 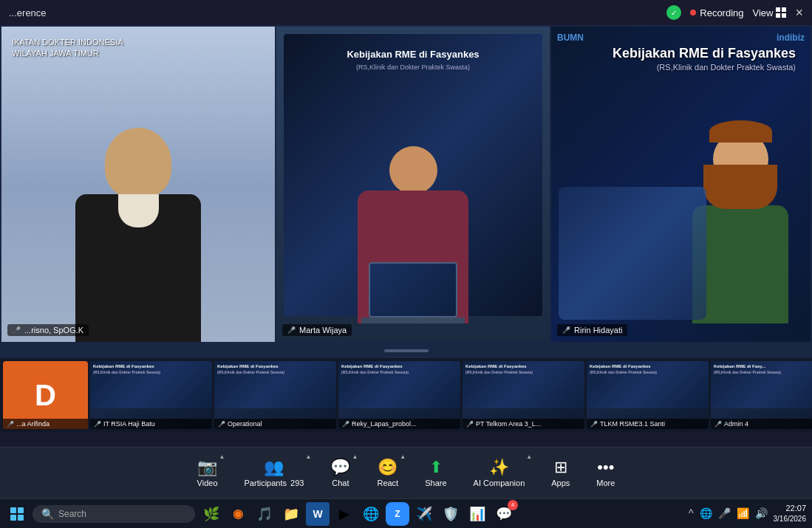 What do you see at coordinates (238, 514) in the screenshot?
I see `orange-app-icon: ◉` at bounding box center [238, 514].